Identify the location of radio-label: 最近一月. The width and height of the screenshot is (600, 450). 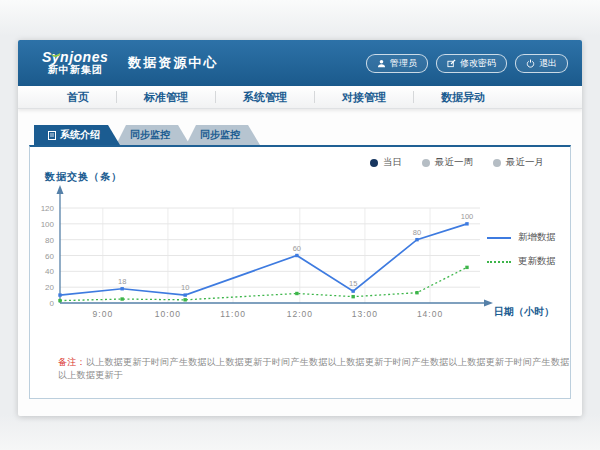
(525, 162).